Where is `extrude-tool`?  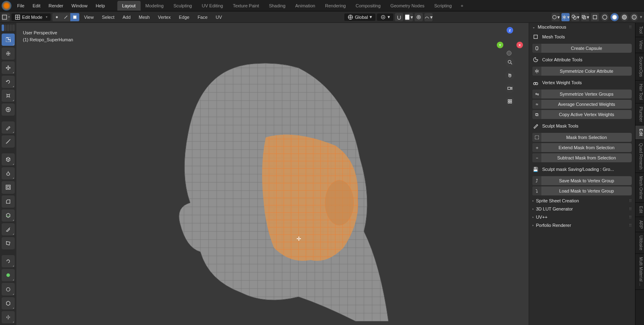 extrude-tool is located at coordinates (8, 173).